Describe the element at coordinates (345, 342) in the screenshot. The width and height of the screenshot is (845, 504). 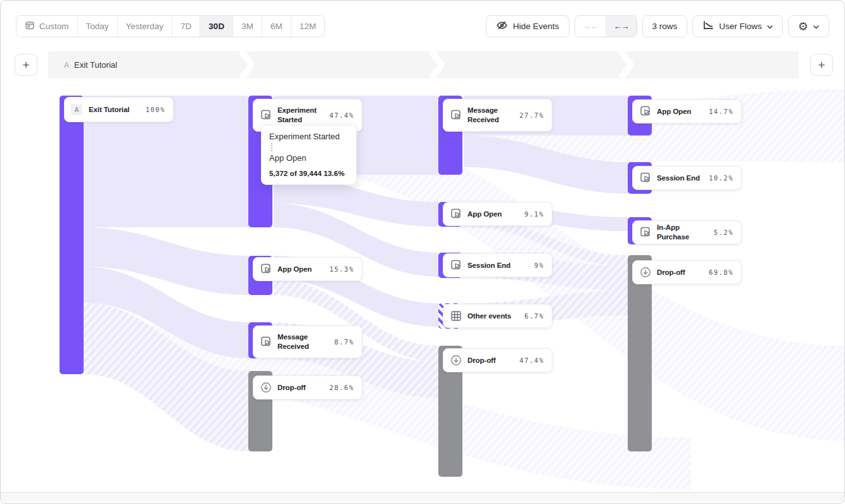
I see `node-percent: 8.7%` at that location.